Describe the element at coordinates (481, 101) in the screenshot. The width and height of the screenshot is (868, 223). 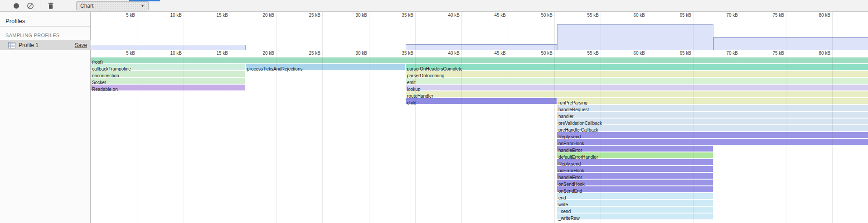
I see `flame-frame-child: child` at that location.